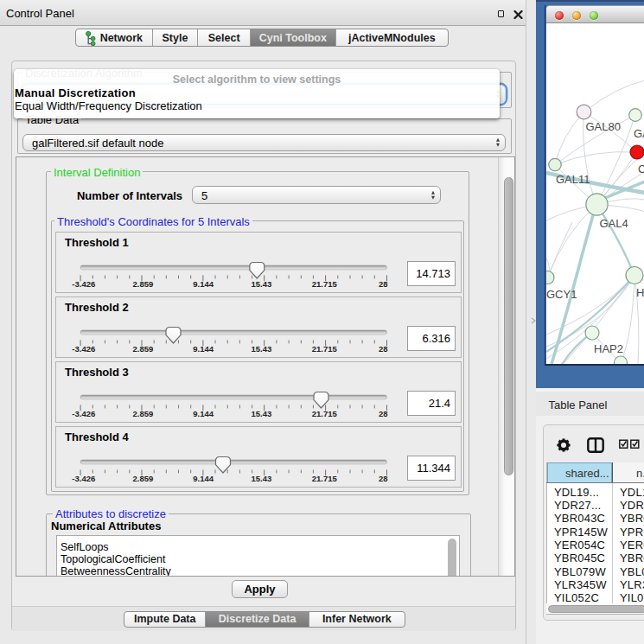 The width and height of the screenshot is (644, 644). I want to click on svg-text: HAP2, so click(609, 349).